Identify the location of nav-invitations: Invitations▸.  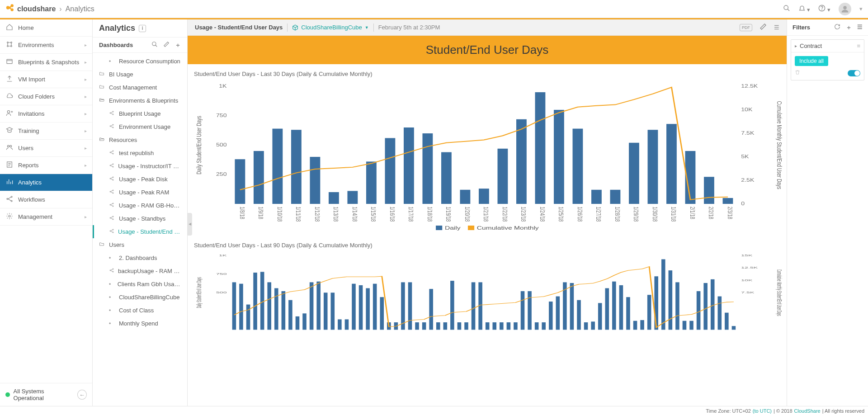
(46, 114).